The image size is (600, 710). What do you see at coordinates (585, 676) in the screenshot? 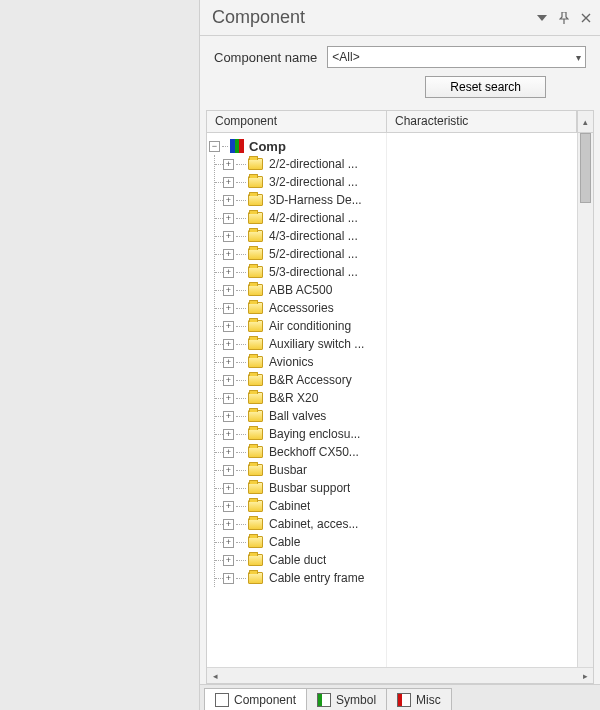
I see `scroll-right-arrow: ▸` at bounding box center [585, 676].